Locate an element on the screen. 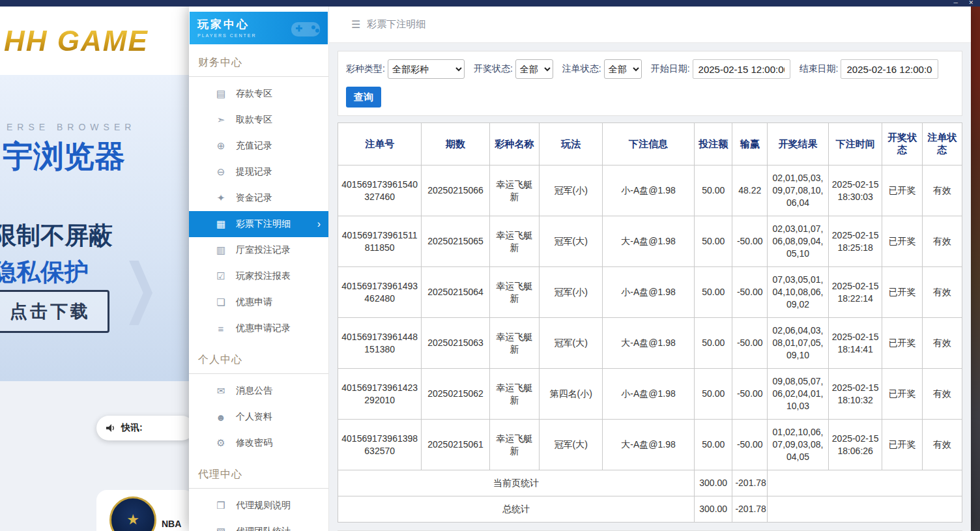 The image size is (980, 531). sidebar-section-title: 财务中心 is located at coordinates (259, 61).